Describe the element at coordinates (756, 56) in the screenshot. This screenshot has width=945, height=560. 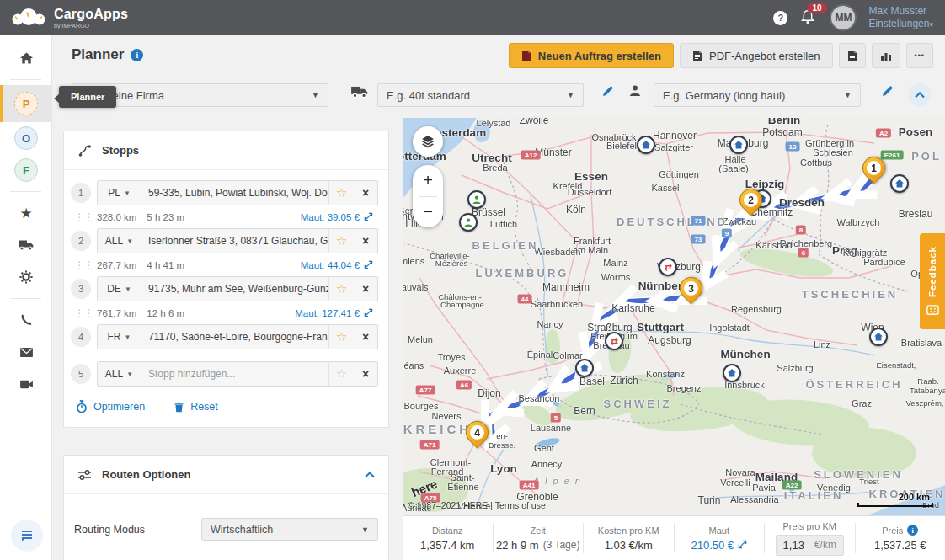
I see `create-pdf-offer-button: PDF-Angebot erstellen` at that location.